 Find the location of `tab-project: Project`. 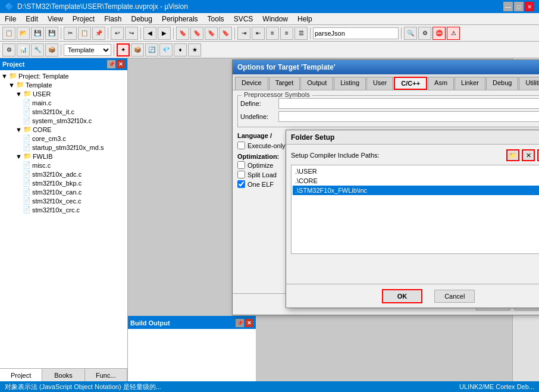

tab-project: Project is located at coordinates (21, 375).